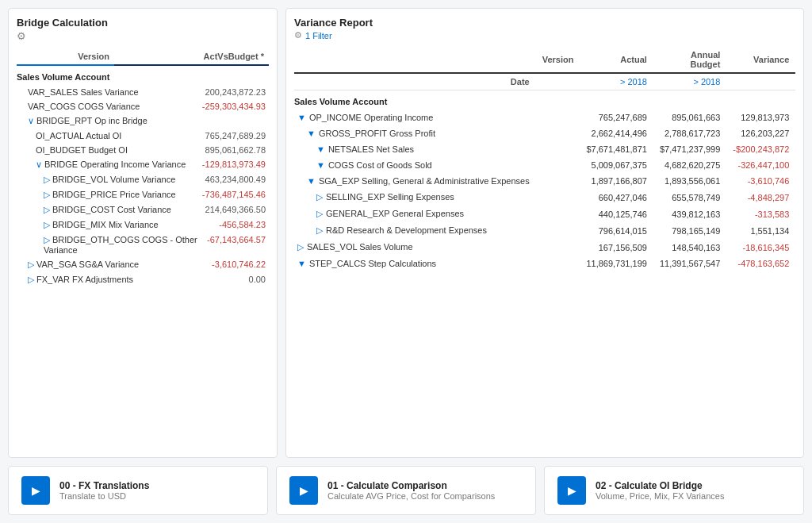 This screenshot has width=812, height=523. I want to click on right-row-version-rd_exp, so click(558, 230).